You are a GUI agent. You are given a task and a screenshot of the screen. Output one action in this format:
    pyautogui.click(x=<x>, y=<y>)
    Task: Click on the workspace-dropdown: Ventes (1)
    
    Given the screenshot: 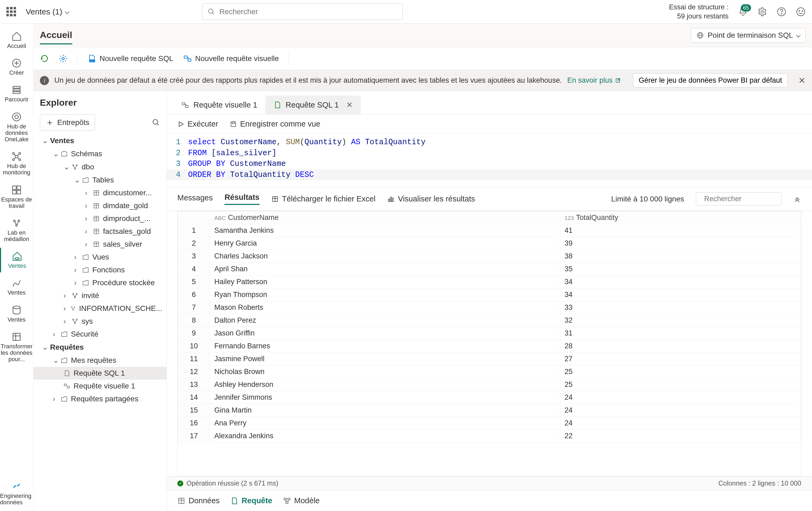 What is the action you would take?
    pyautogui.click(x=47, y=11)
    